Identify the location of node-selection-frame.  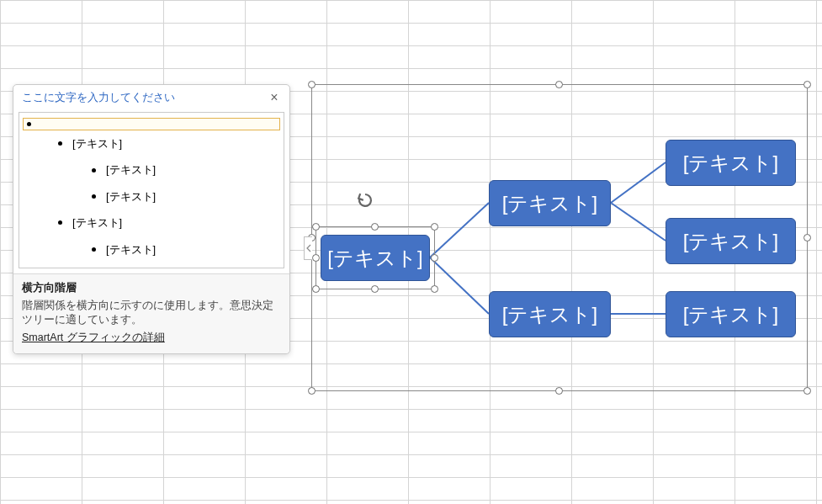
(375, 257).